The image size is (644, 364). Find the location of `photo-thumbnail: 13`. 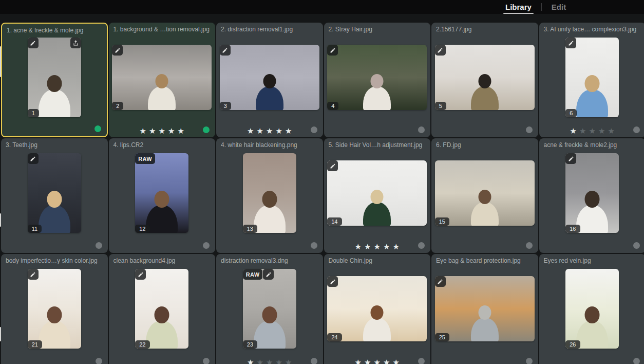

photo-thumbnail: 13 is located at coordinates (270, 193).